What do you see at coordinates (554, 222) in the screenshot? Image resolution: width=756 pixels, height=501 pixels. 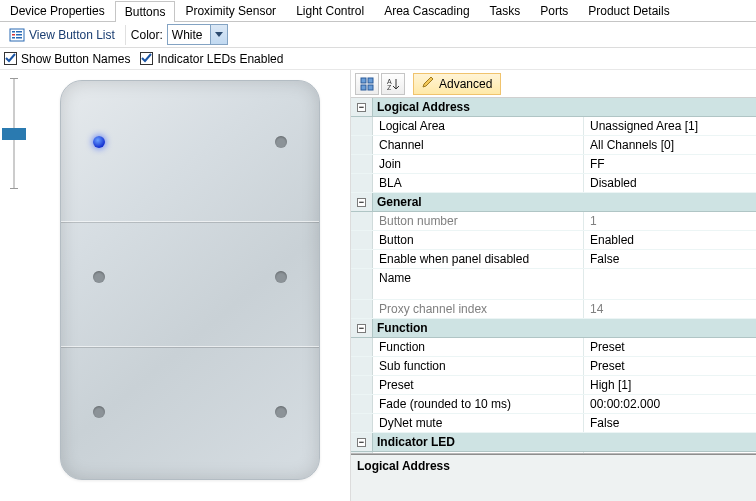 I see `property-row: Button number1` at bounding box center [554, 222].